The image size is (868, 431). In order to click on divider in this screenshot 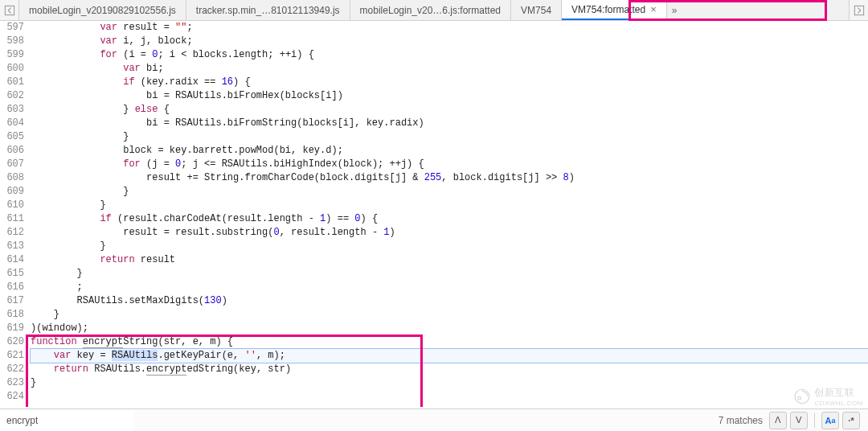, I will do `click(815, 421)`.